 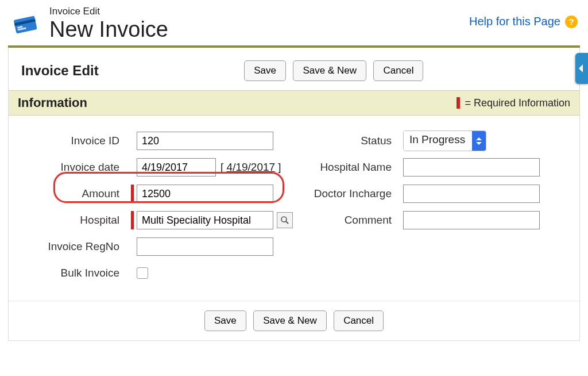 What do you see at coordinates (471, 220) in the screenshot?
I see `comment-input` at bounding box center [471, 220].